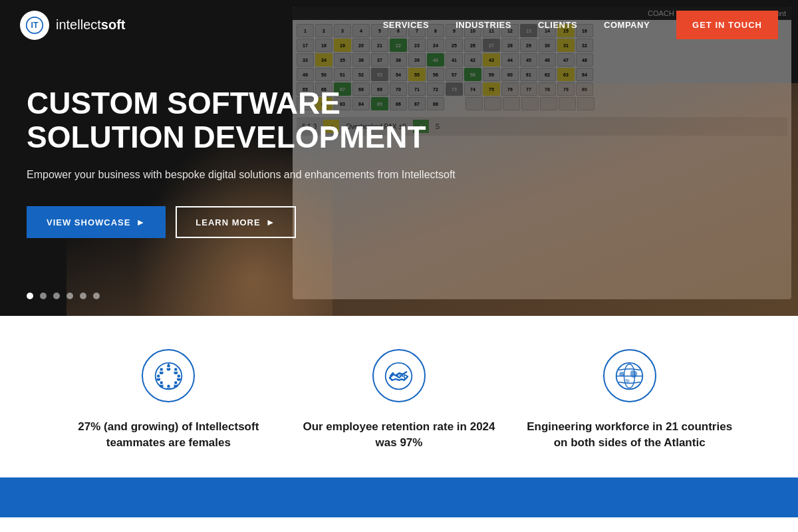 The width and height of the screenshot is (798, 532). Describe the element at coordinates (399, 435) in the screenshot. I see `stat-retention-text: Our employee retention rate in 2024 was …` at that location.